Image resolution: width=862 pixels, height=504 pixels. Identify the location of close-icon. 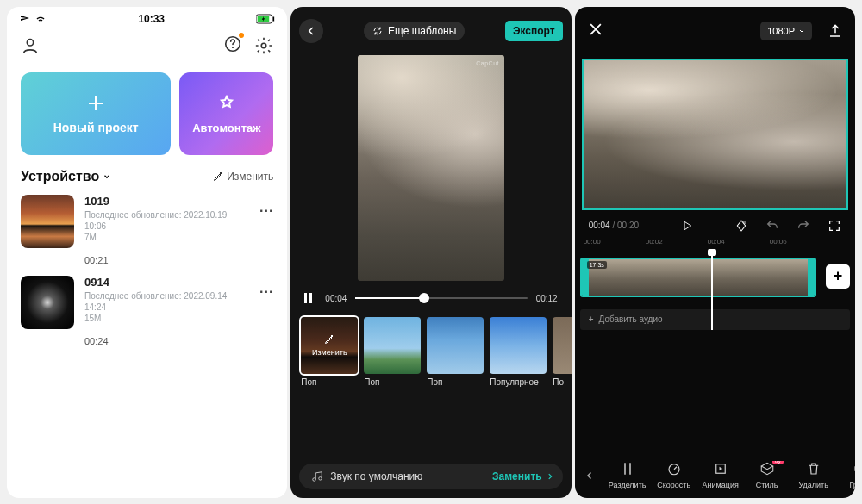
(596, 29).